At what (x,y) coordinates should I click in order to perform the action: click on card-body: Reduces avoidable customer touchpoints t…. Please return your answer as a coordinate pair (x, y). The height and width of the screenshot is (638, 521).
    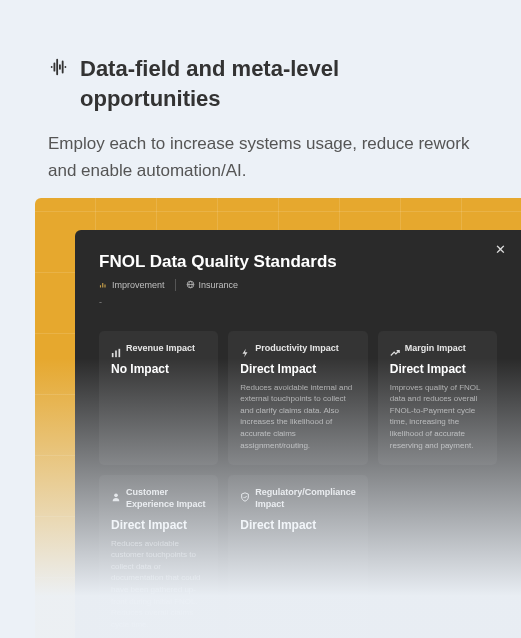
    Looking at the image, I should click on (158, 584).